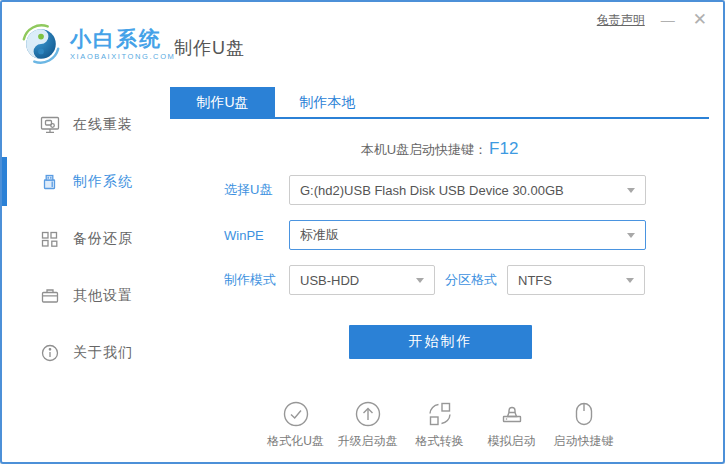 The width and height of the screenshot is (725, 464). Describe the element at coordinates (424, 150) in the screenshot. I see `boot-hotkey-prefix: 本机U盘启动快捷键：` at that location.